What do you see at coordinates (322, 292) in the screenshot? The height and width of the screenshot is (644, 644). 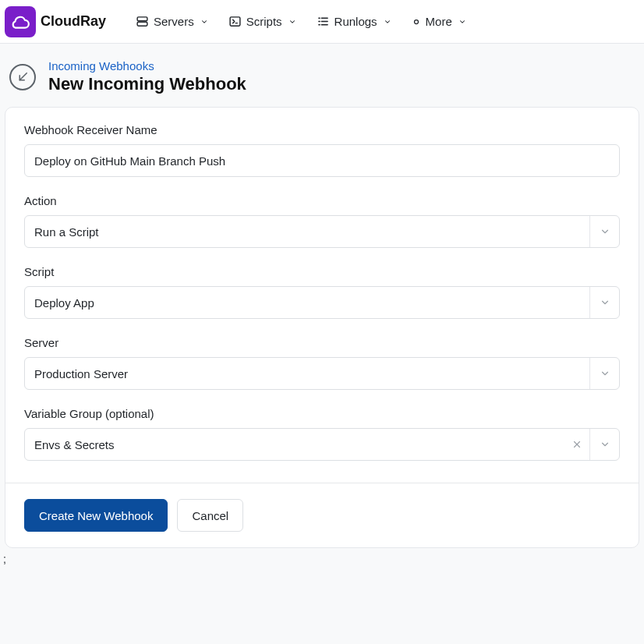 I see `form-group-script: Script Deploy App` at bounding box center [322, 292].